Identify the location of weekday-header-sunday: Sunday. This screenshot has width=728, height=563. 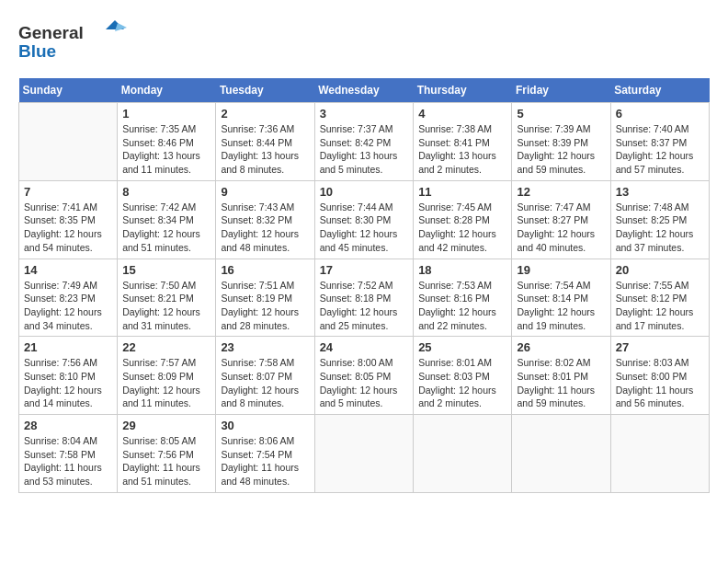
(68, 90).